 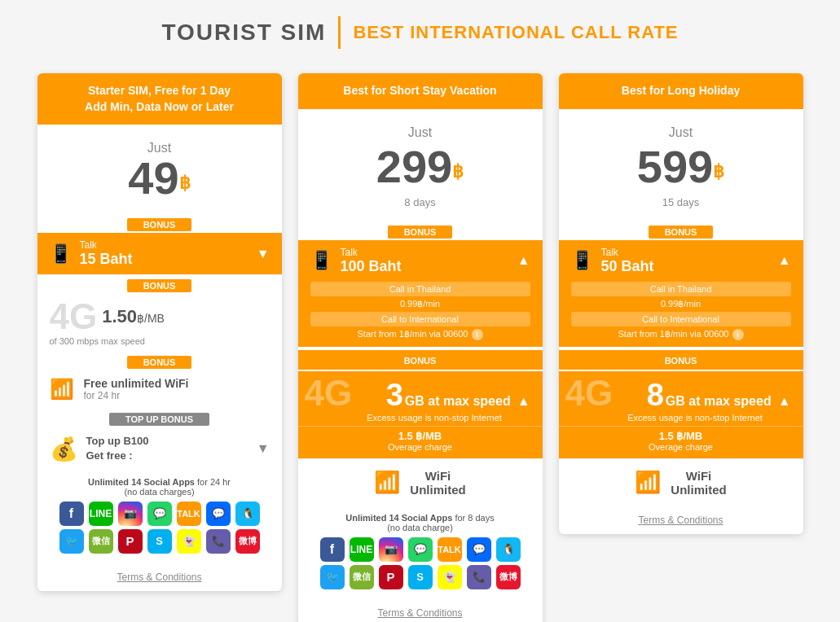 What do you see at coordinates (508, 550) in the screenshot?
I see `card2-qq-icon: 🐧` at bounding box center [508, 550].